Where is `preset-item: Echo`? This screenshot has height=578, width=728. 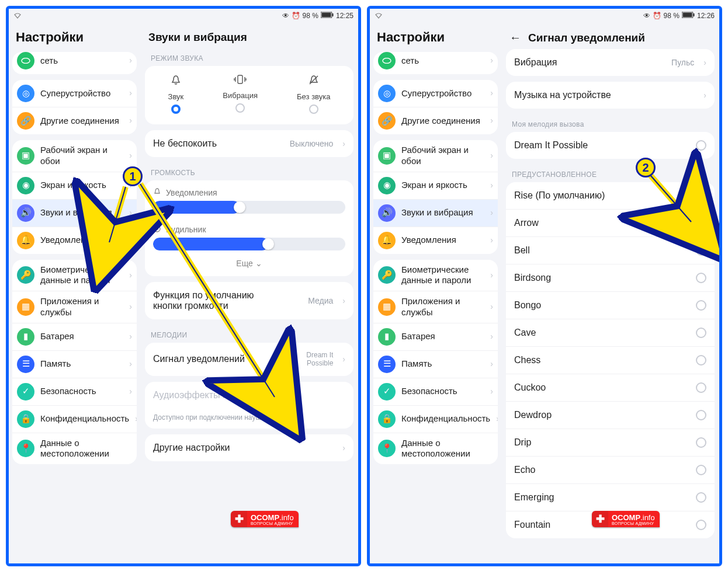
preset-item: Echo is located at coordinates (610, 469).